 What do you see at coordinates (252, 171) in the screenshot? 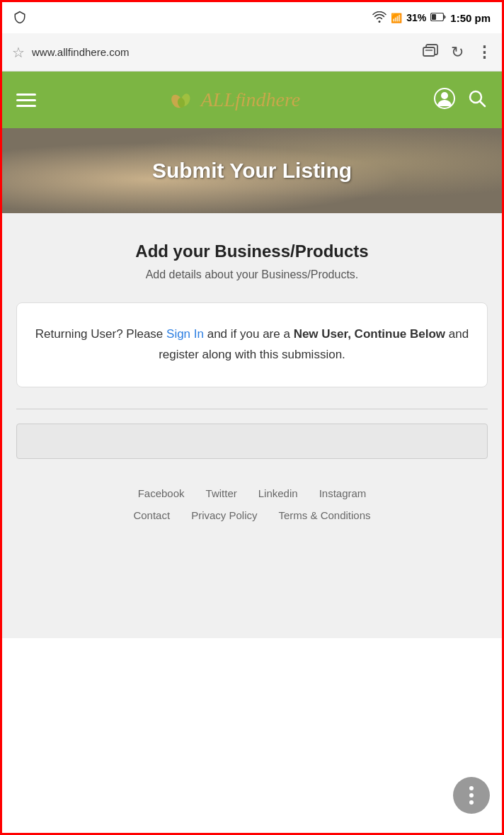
I see `hero-banner: Submit Your Listing` at bounding box center [252, 171].